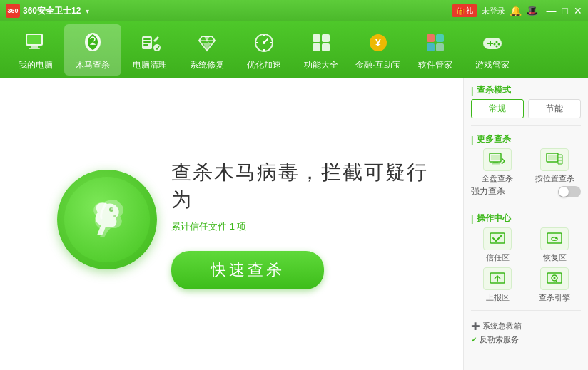  I want to click on scan-engine-icon, so click(554, 279).